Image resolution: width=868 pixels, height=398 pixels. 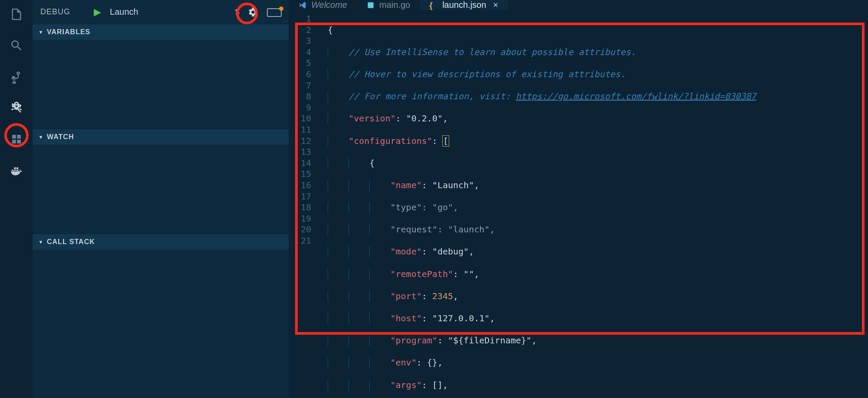 I want to click on callstack-section: CALL STACK, so click(x=161, y=242).